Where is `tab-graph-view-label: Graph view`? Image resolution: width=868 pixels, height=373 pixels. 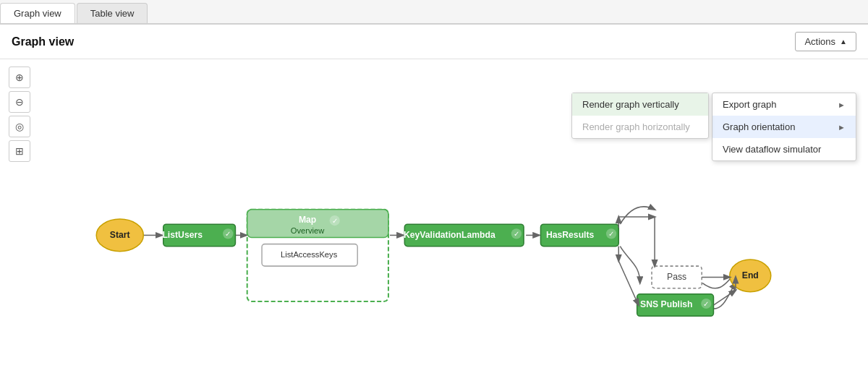 tab-graph-view-label: Graph view is located at coordinates (38, 13).